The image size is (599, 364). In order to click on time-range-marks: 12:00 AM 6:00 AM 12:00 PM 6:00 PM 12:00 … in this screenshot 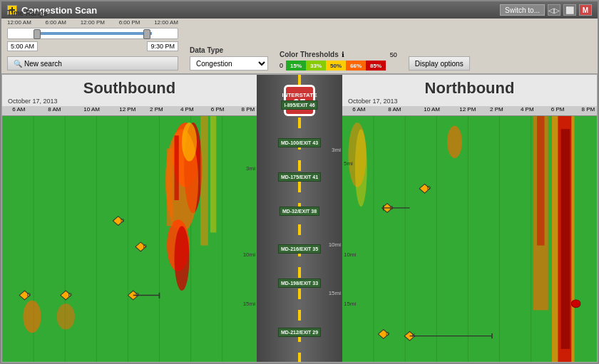, I will do `click(93, 23)`.